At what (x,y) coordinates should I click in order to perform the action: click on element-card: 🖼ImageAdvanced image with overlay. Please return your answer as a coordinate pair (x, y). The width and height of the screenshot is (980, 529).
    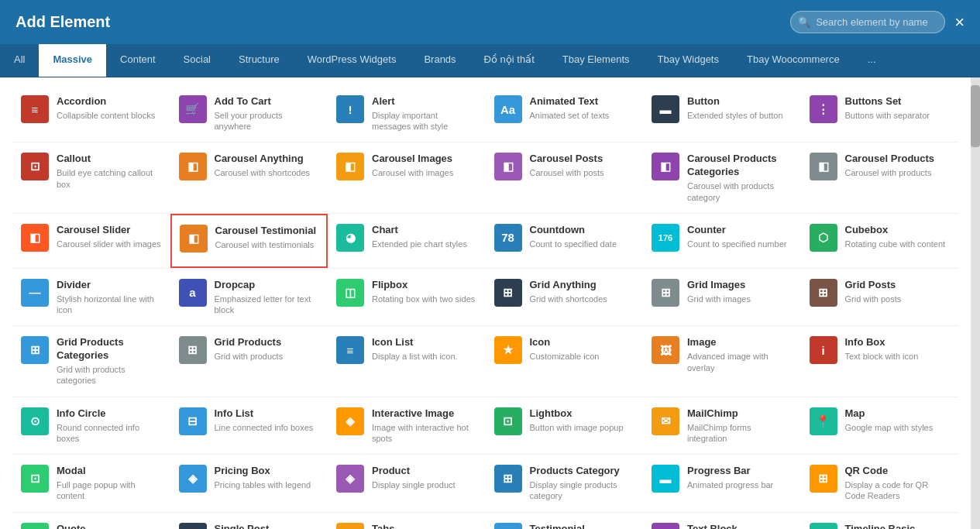
    Looking at the image, I should click on (722, 361).